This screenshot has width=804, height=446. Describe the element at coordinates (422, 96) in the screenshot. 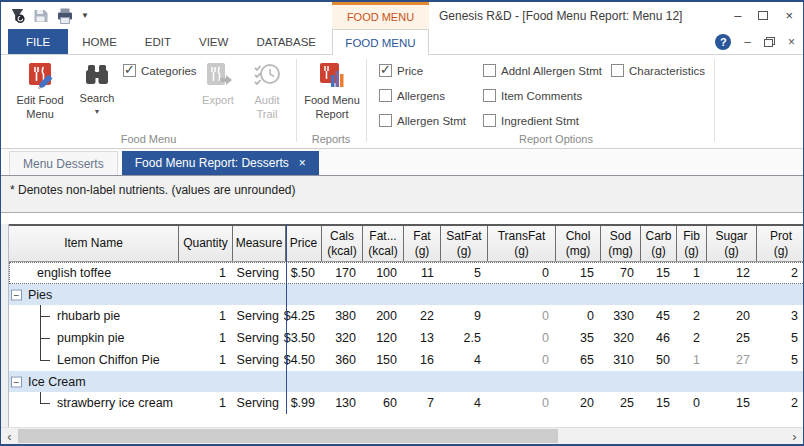

I see `checkbox-allergens: Allergens` at that location.